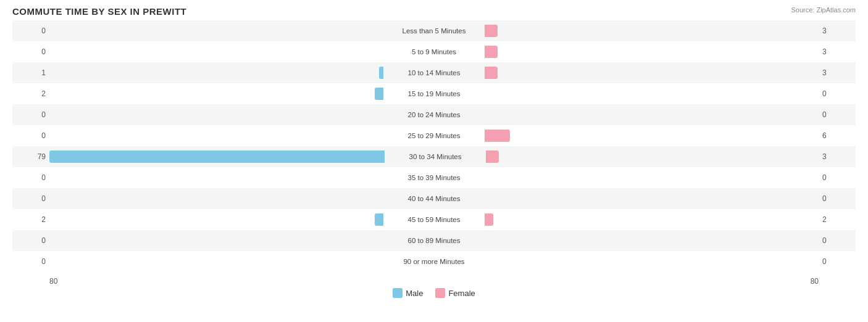 This screenshot has height=322, width=868. Describe the element at coordinates (434, 94) in the screenshot. I see `bars-area: 15 to 19 Minutes` at that location.